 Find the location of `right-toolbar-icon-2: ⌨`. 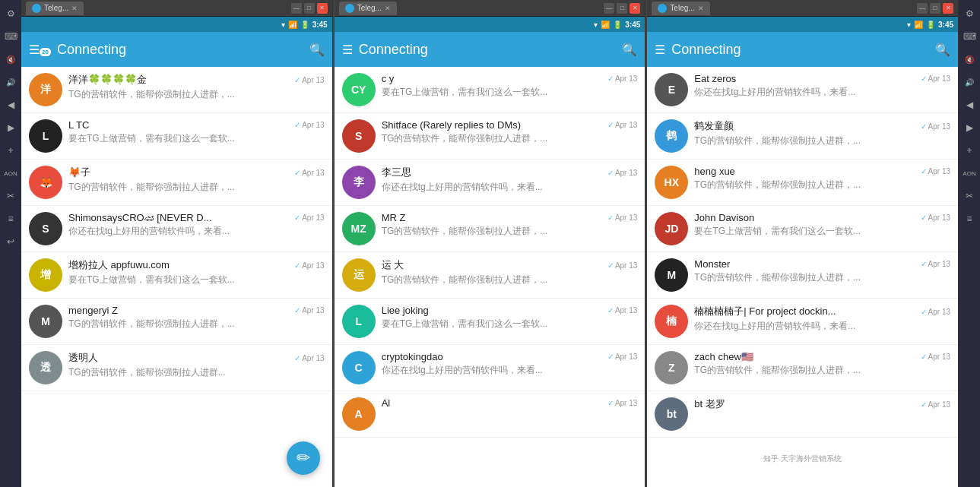

right-toolbar-icon-2: ⌨ is located at coordinates (969, 36).